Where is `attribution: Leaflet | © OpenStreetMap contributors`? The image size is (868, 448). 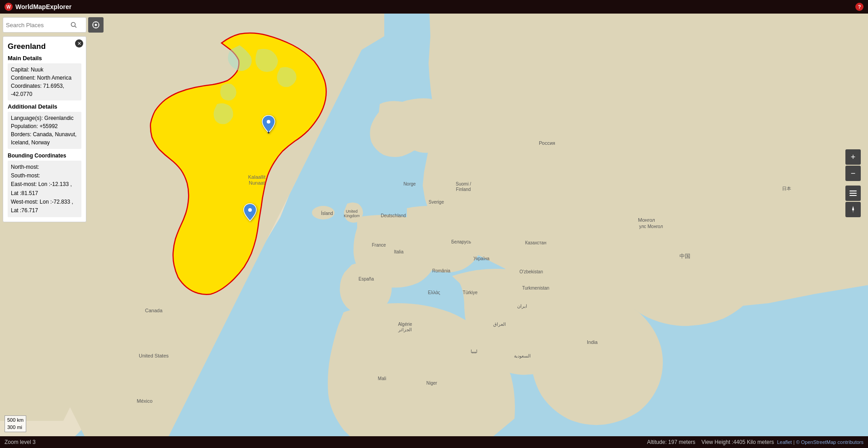 attribution: Leaflet | © OpenStreetMap contributors is located at coordinates (820, 442).